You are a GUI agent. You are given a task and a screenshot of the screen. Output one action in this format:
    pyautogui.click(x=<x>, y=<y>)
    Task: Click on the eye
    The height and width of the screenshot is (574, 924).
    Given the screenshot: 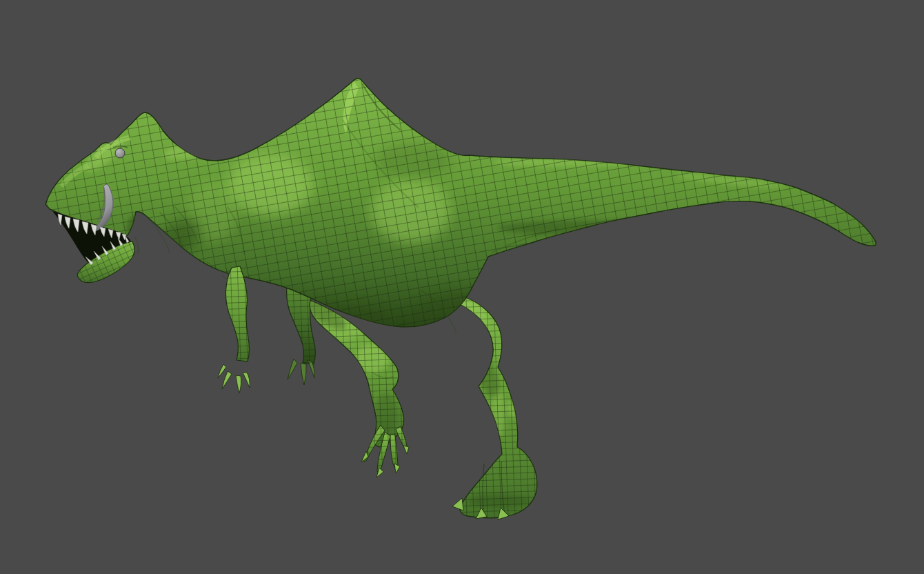 What is the action you would take?
    pyautogui.click(x=120, y=153)
    